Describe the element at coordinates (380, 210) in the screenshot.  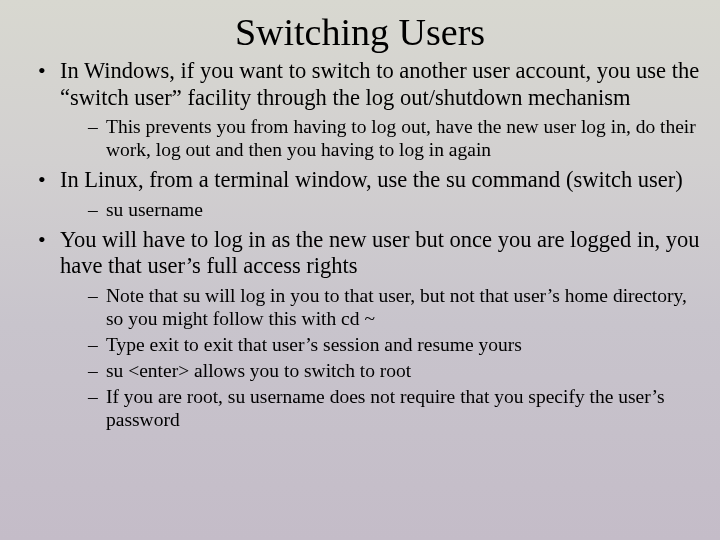
I see `sub-list: su username` at that location.